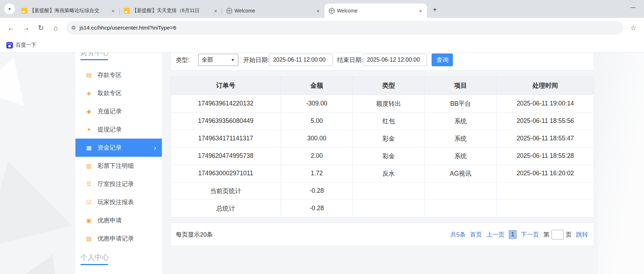 This screenshot has width=644, height=274. Describe the element at coordinates (218, 60) in the screenshot. I see `type-select: 全部 ▼` at that location.